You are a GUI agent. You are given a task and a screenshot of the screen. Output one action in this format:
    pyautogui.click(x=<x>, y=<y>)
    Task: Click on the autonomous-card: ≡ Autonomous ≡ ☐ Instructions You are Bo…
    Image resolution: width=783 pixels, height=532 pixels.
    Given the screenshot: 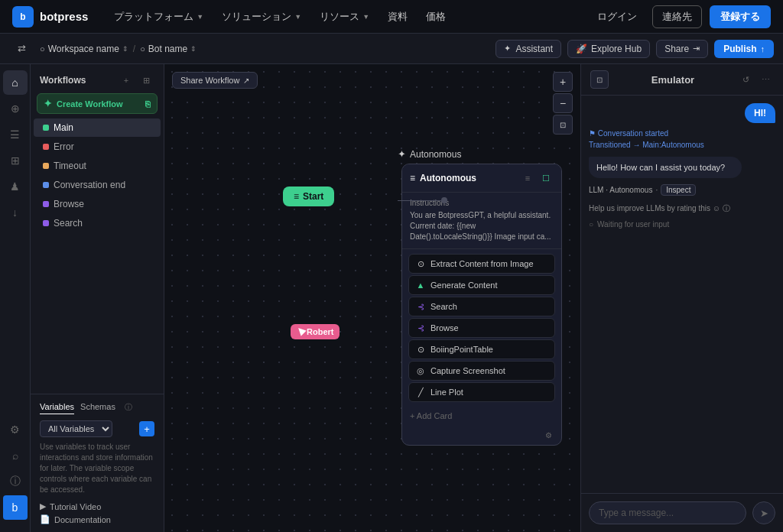 What is the action you would take?
    pyautogui.click(x=482, y=304)
    